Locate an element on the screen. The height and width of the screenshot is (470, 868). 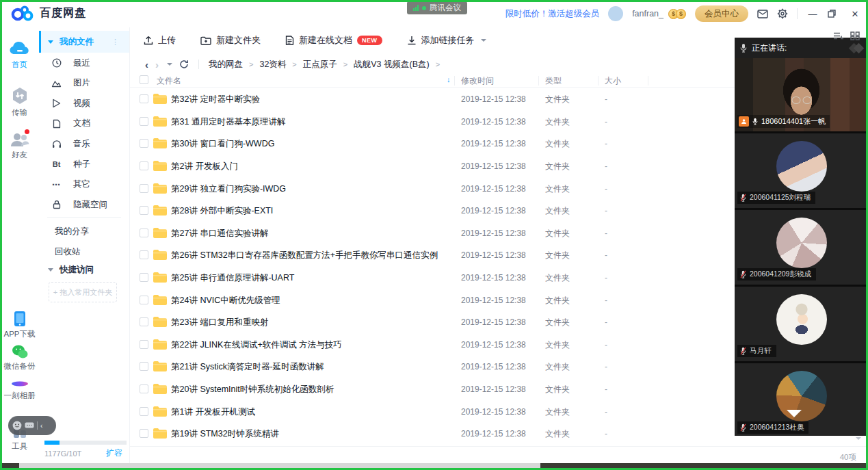
rail-item-photo-album: 一刻相册 is located at coordinates (19, 390).